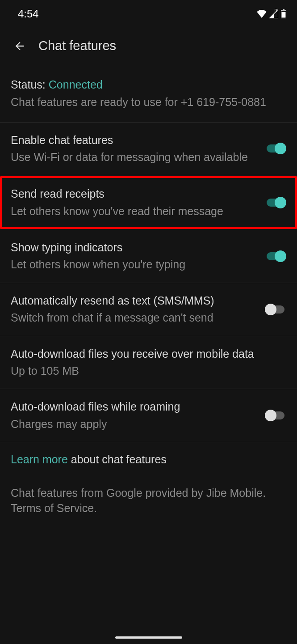 The width and height of the screenshot is (297, 644). I want to click on setting-text: Auto-download files while roamingCharges…, so click(134, 415).